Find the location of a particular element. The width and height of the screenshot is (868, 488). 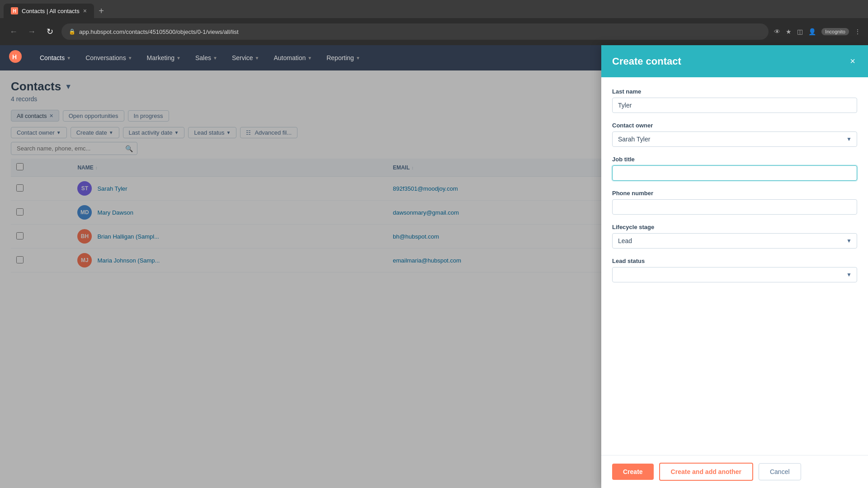

nav-reporting: Reporting ▼ is located at coordinates (344, 58).